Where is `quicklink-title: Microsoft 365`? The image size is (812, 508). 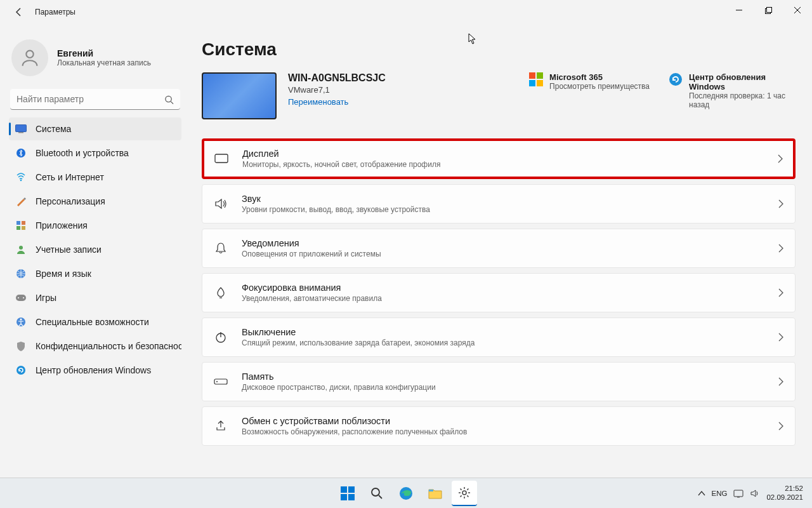 quicklink-title: Microsoft 365 is located at coordinates (599, 77).